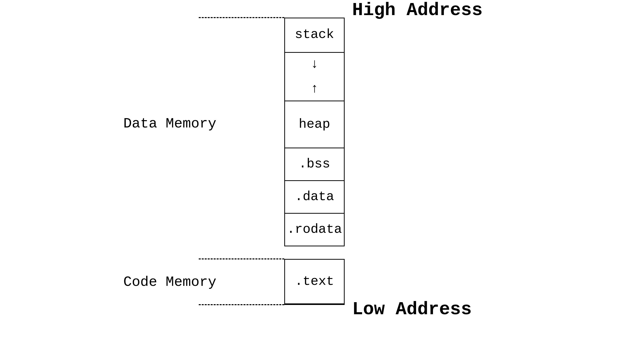  I want to click on heap-label: heap, so click(314, 124).